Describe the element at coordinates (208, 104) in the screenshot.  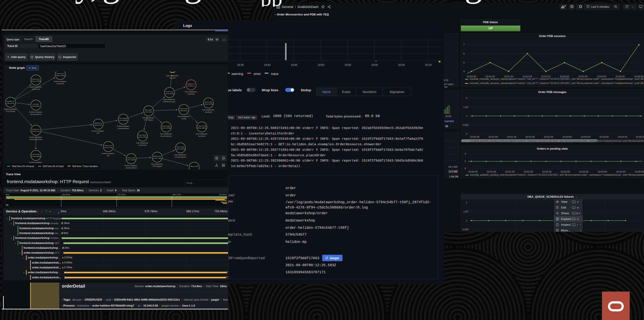
I see `svg-text: 0.03ms (100%)` at that location.